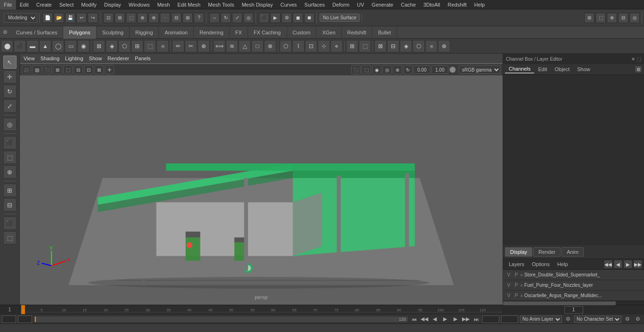 The image size is (644, 332). Describe the element at coordinates (315, 5) in the screenshot. I see `menu-surfaces: Surfaces` at that location.